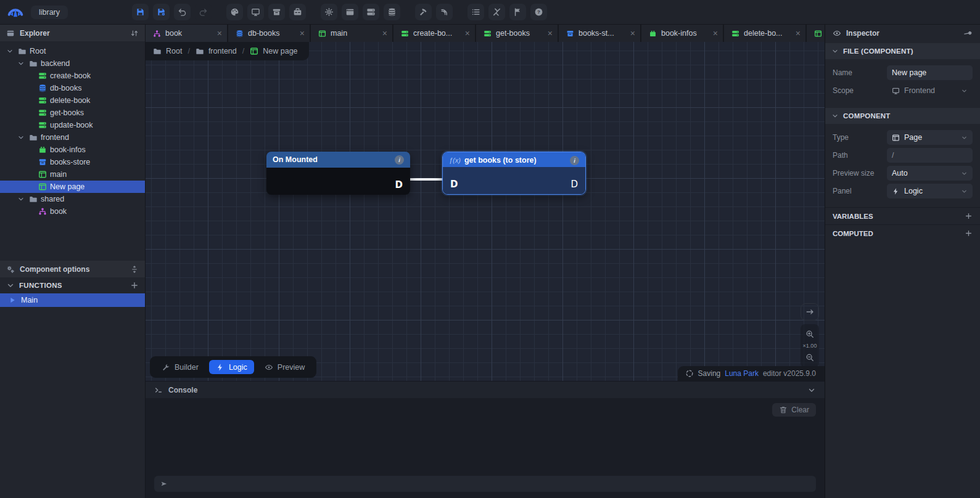 This screenshot has width=980, height=498. What do you see at coordinates (765, 33) in the screenshot?
I see `tab-delete-bo-: delete-bo...×` at bounding box center [765, 33].